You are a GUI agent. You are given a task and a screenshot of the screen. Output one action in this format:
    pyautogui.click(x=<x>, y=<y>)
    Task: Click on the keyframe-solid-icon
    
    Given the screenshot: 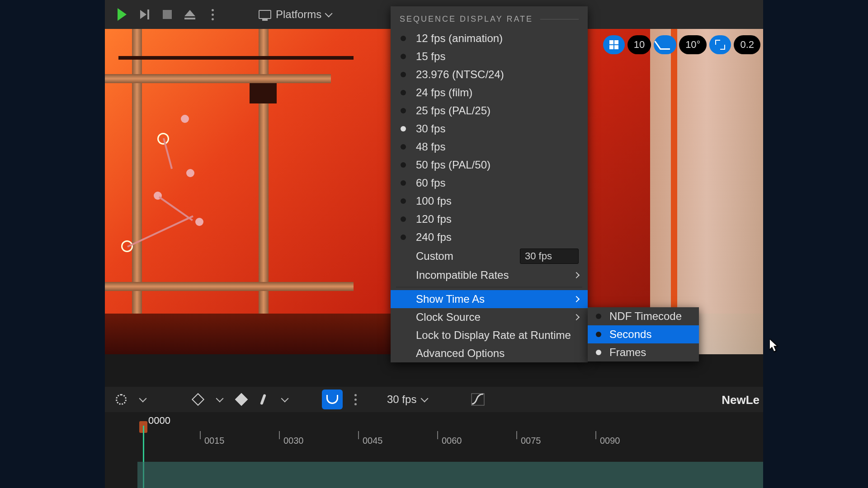 What is the action you would take?
    pyautogui.click(x=241, y=399)
    